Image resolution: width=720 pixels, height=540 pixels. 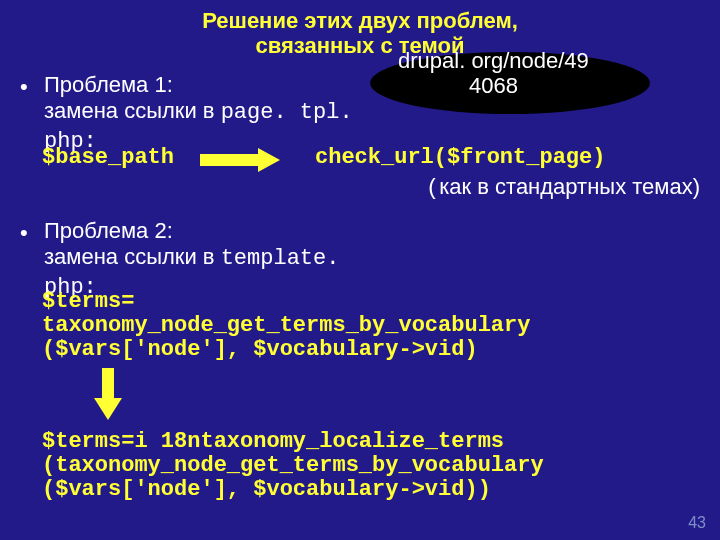 What do you see at coordinates (224, 114) in the screenshot?
I see `bullet-problem-1: • Проблема 1: замена ссылки в page. tpl.…` at bounding box center [224, 114].